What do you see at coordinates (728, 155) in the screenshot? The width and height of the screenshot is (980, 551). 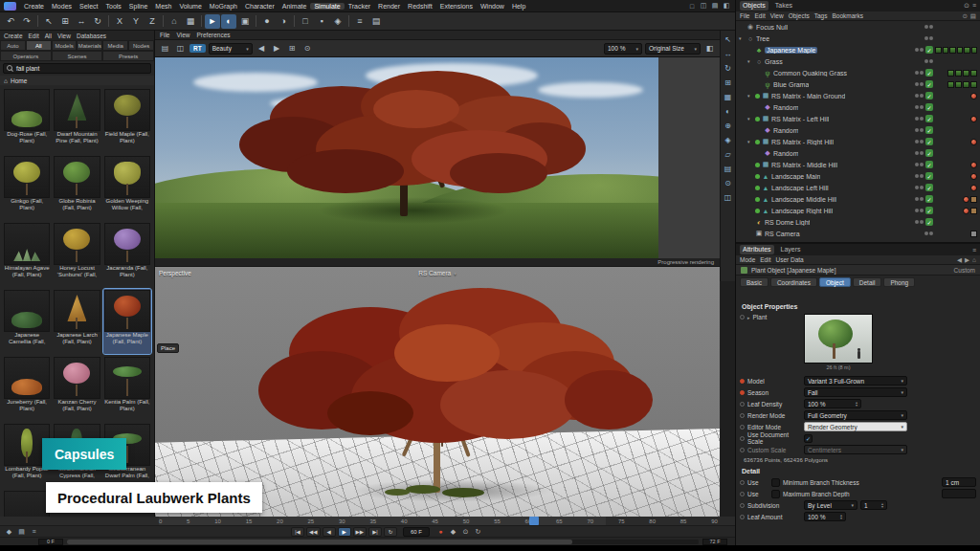 I see `plane-tool-icon: ▱` at bounding box center [728, 155].